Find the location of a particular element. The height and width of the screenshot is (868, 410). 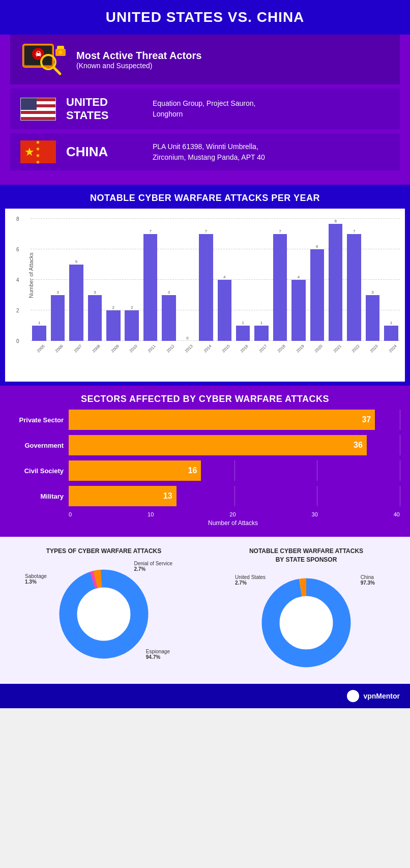

bar-group-2017: 1 is located at coordinates (261, 280).